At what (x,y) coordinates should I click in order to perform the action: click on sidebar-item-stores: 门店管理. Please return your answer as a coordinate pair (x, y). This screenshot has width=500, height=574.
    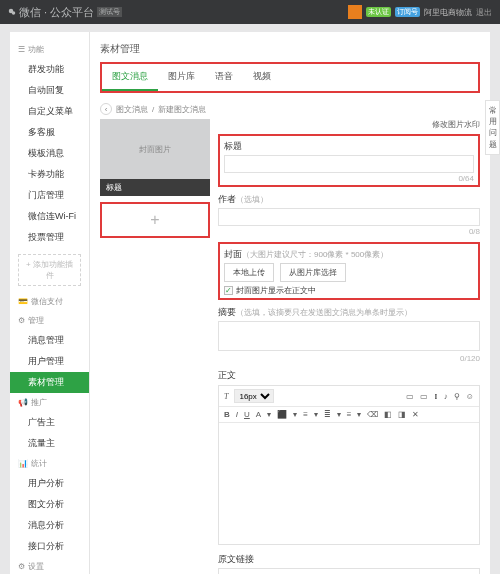
    Looking at the image, I should click on (50, 196).